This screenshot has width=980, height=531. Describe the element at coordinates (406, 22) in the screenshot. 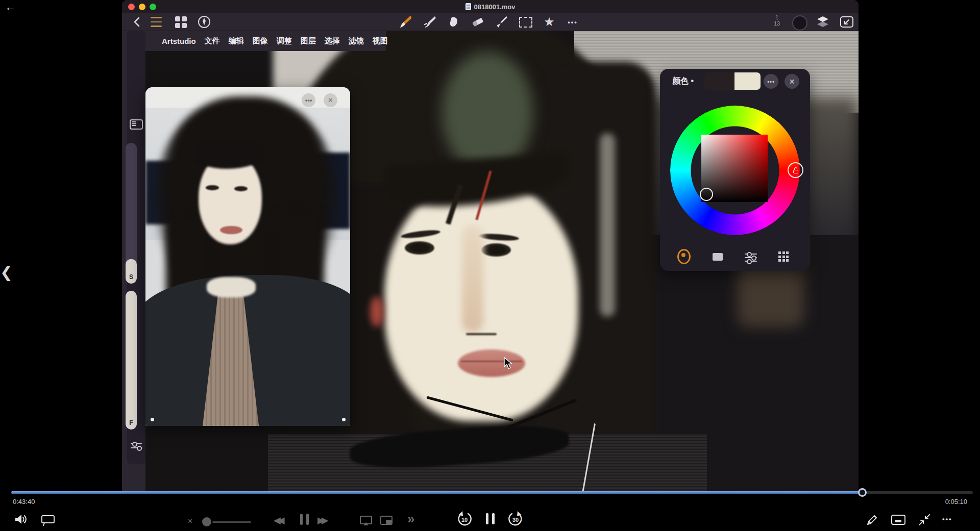

I see `paint-brush-tool` at that location.